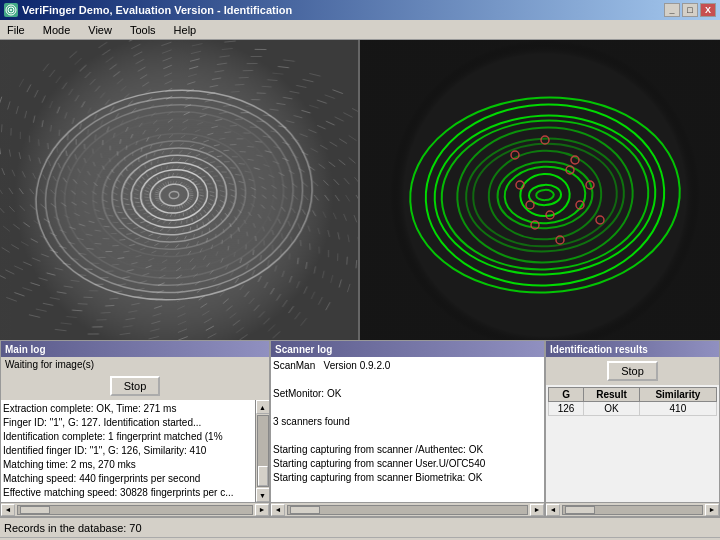  Describe the element at coordinates (633, 409) in the screenshot. I see `table-row: 126OK410` at that location.